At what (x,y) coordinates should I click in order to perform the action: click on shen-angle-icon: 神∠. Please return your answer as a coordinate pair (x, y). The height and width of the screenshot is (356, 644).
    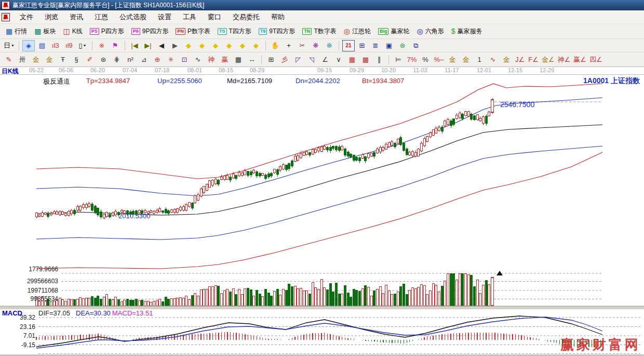
    Looking at the image, I should click on (564, 60).